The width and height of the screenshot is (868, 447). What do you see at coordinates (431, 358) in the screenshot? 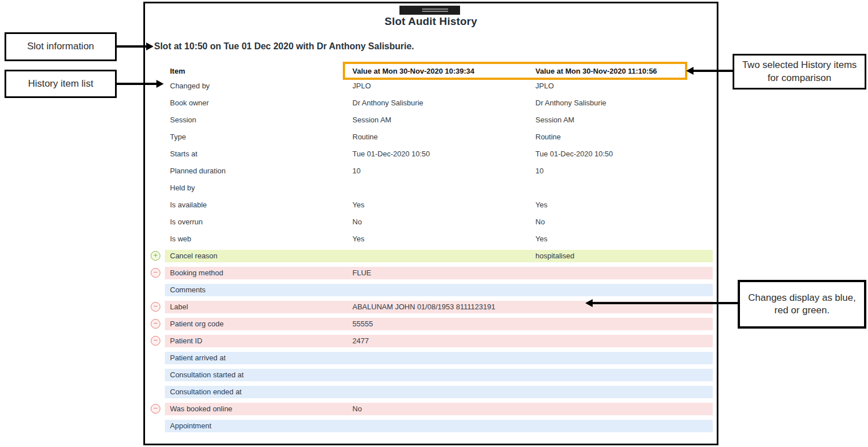
I see `row-patient-arrived-at: Patient arrived at` at bounding box center [431, 358].